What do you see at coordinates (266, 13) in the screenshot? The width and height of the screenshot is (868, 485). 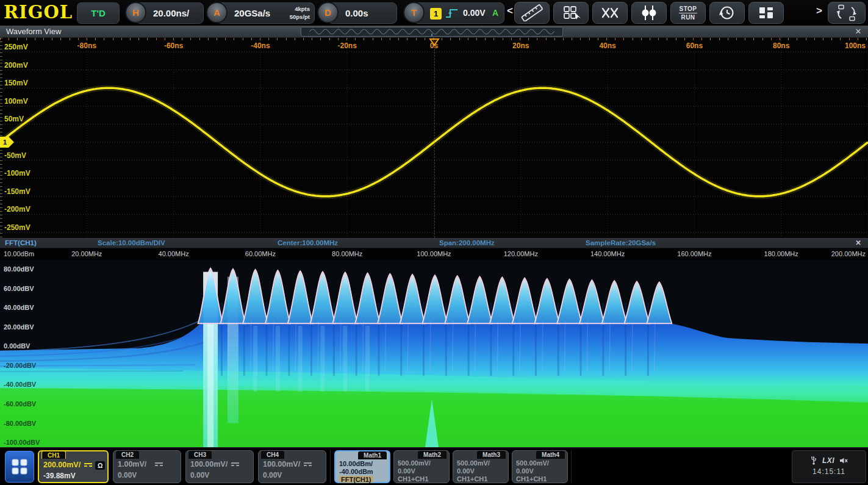 I see `acquisition-group: 20GSa/s 4kpts50ps/pt` at bounding box center [266, 13].